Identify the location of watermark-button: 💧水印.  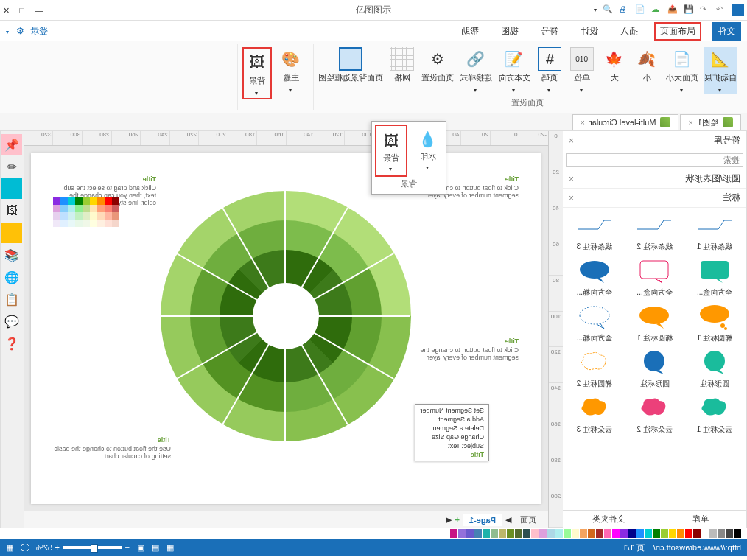
(428, 150).